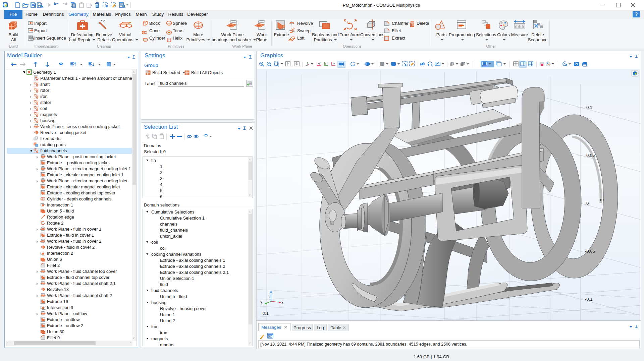  Describe the element at coordinates (602, 200) in the screenshot. I see `svg-text: m` at that location.